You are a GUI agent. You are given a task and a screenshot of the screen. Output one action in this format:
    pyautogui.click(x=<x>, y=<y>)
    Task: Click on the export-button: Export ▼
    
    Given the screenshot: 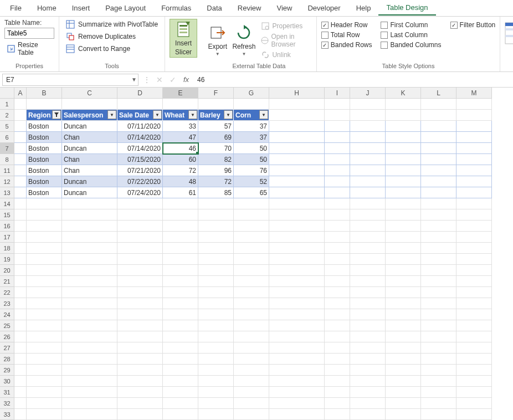 What is the action you would take?
    pyautogui.click(x=217, y=40)
    